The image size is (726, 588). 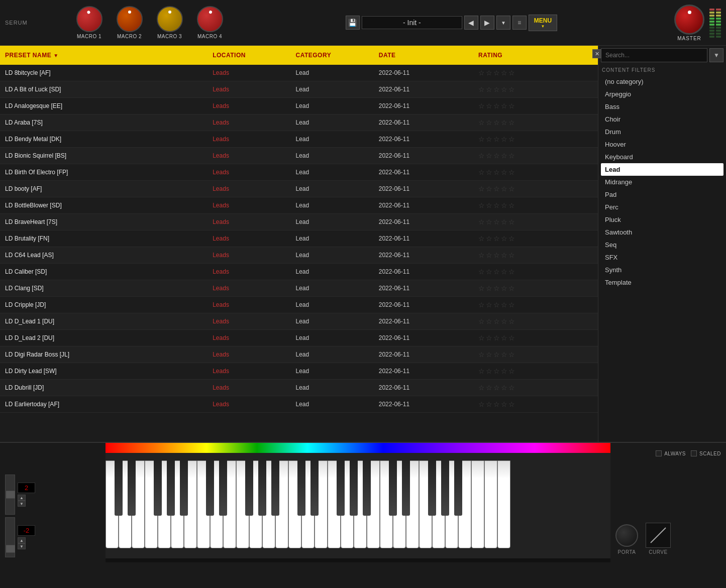 What do you see at coordinates (662, 270) in the screenshot?
I see `filter-item: Synth` at bounding box center [662, 270].